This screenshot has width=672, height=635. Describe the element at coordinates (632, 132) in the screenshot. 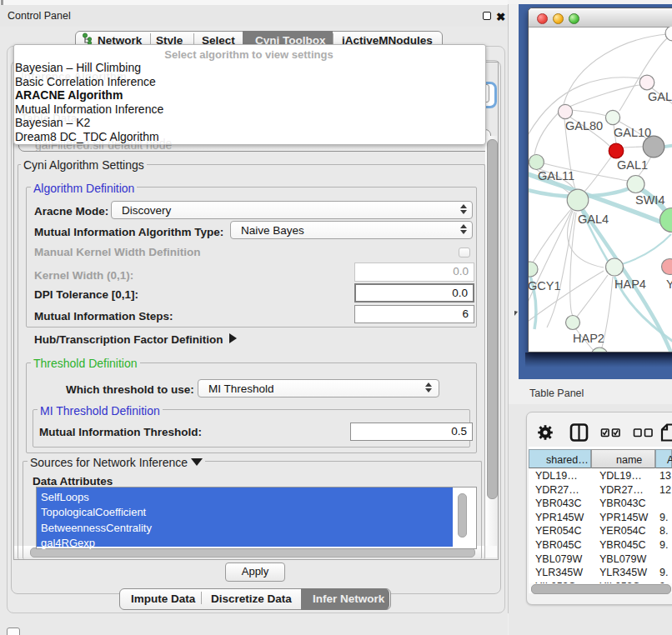

I see `svg-text: GAL10` at that location.